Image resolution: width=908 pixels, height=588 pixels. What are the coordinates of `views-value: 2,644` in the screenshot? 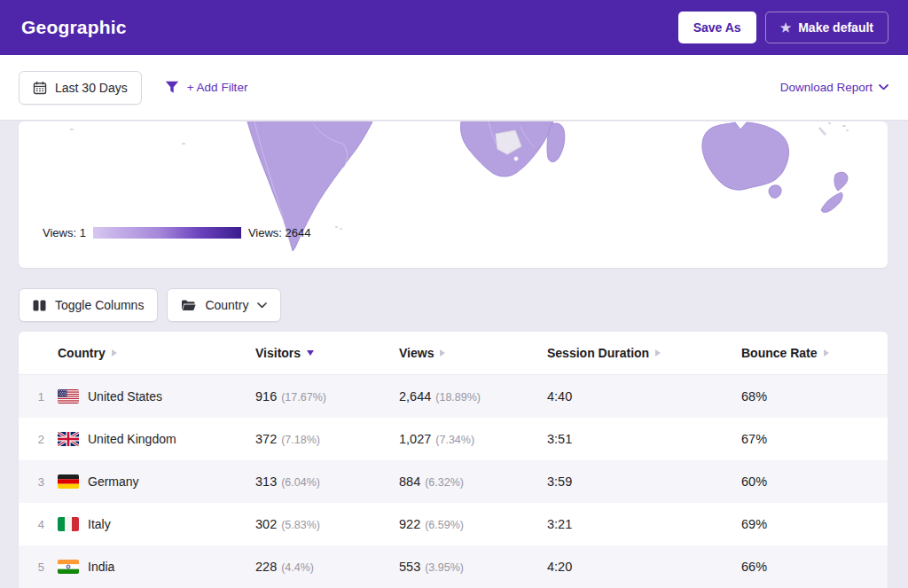 It's located at (415, 396).